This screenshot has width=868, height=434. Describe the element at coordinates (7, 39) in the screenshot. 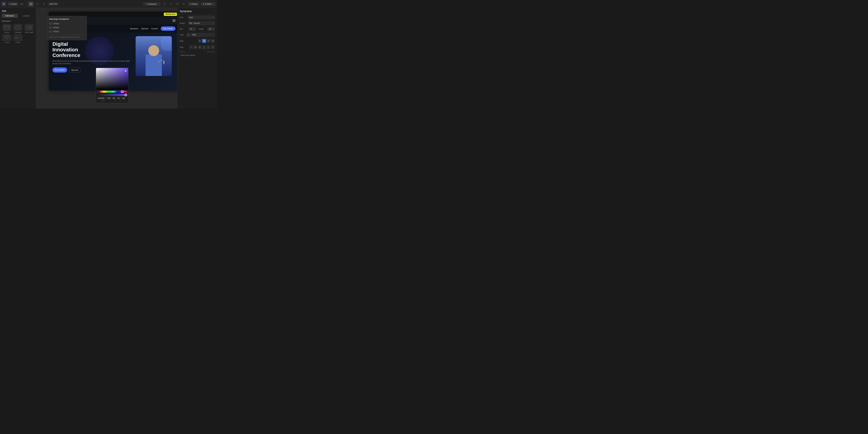

I see `v-flex-element: V Flex` at that location.